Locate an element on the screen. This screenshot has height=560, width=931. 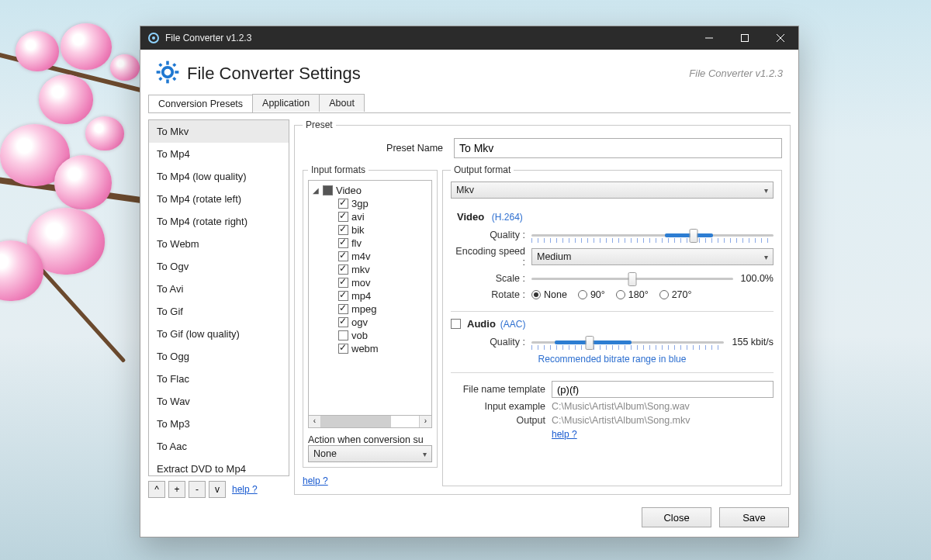
preset-help-link: help ? is located at coordinates (245, 489).